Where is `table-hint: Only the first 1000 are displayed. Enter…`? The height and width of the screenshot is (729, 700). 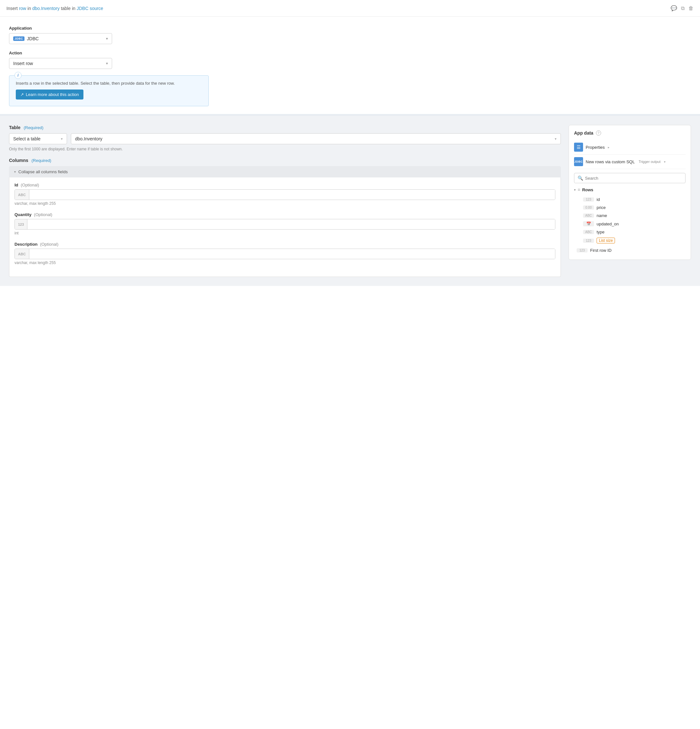
table-hint: Only the first 1000 are displayed. Enter… is located at coordinates (285, 149).